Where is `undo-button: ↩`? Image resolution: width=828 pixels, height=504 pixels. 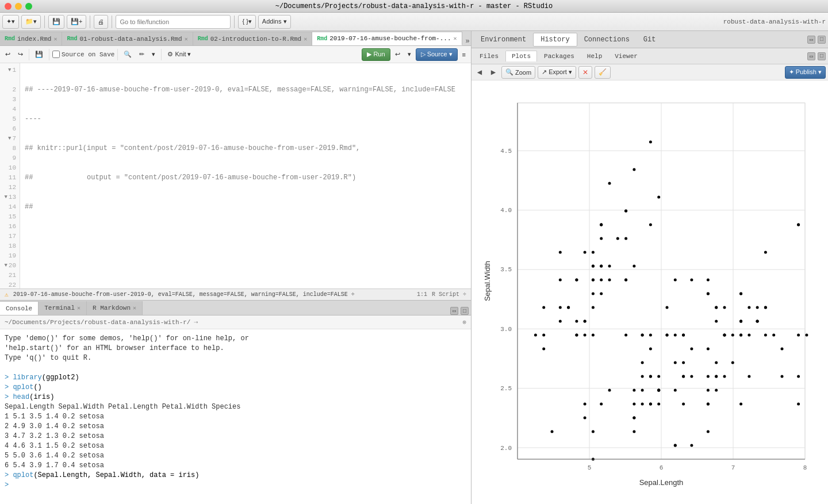 undo-button: ↩ is located at coordinates (8, 55).